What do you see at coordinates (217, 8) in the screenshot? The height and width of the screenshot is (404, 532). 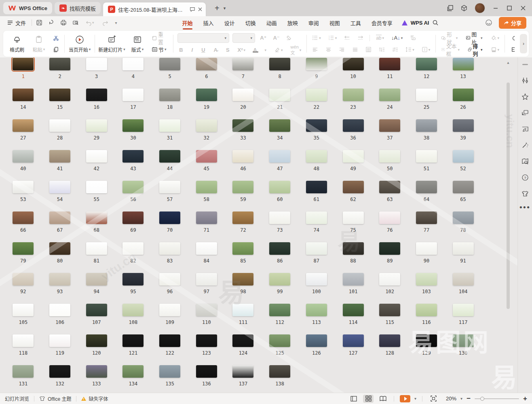 I see `new-tab-button: +` at bounding box center [217, 8].